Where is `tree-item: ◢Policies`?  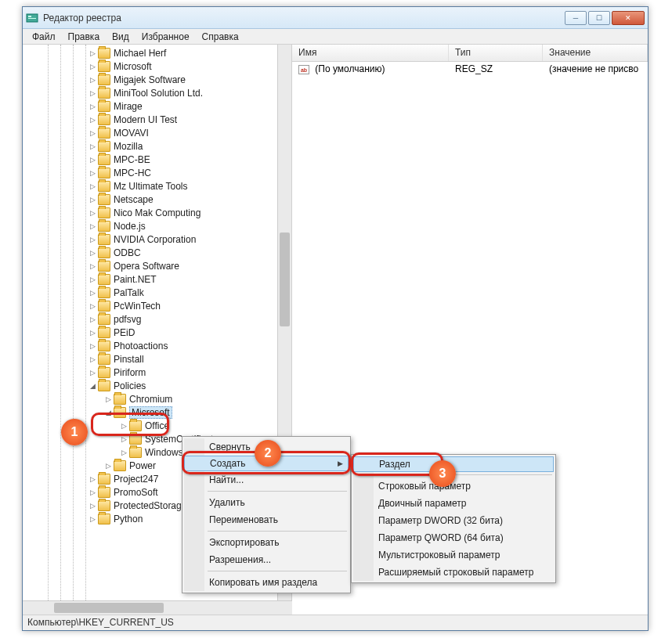 tree-item: ◢Policies is located at coordinates (157, 385).